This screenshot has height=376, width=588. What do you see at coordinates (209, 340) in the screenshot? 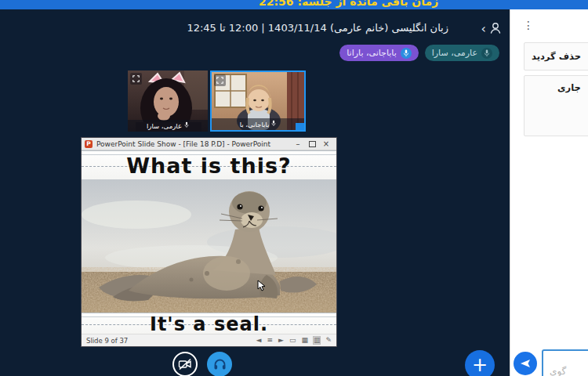
I see `powerpoint-statusbar: Slide 9 of 37 ◄ ≡ ► ▭ ▦ ▥ ✎` at bounding box center [209, 340].